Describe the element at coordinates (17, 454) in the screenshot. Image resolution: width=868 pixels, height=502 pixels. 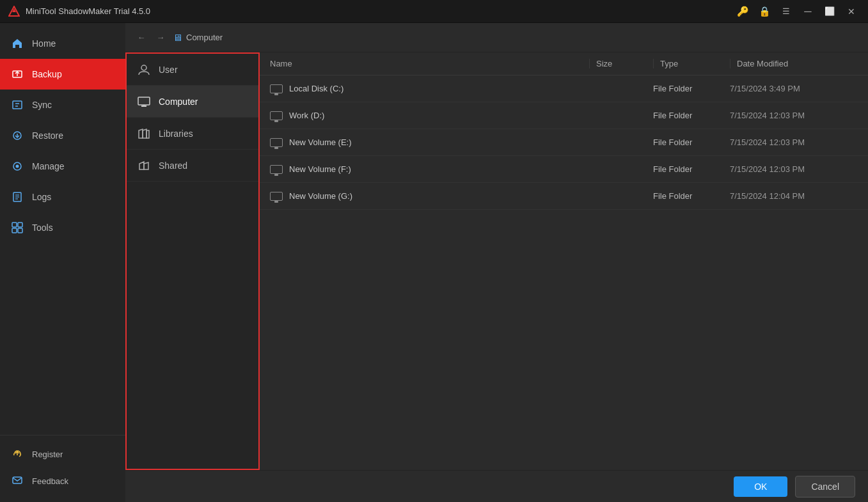
I see `register-icon` at that location.